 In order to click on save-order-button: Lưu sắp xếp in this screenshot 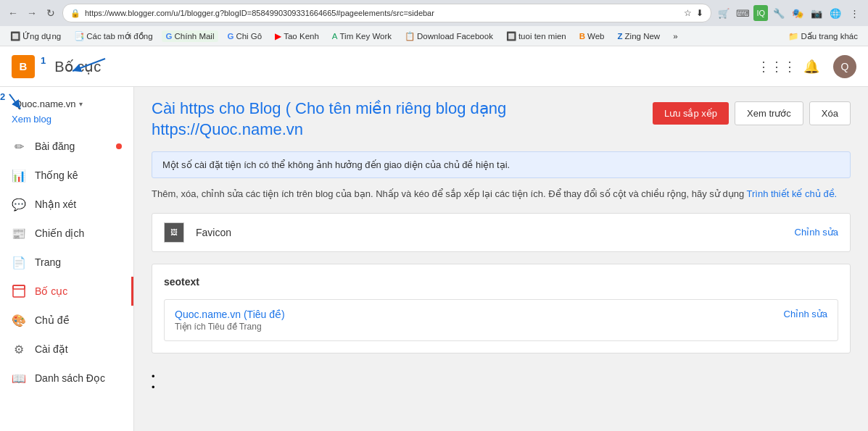, I will do `click(690, 113)`.